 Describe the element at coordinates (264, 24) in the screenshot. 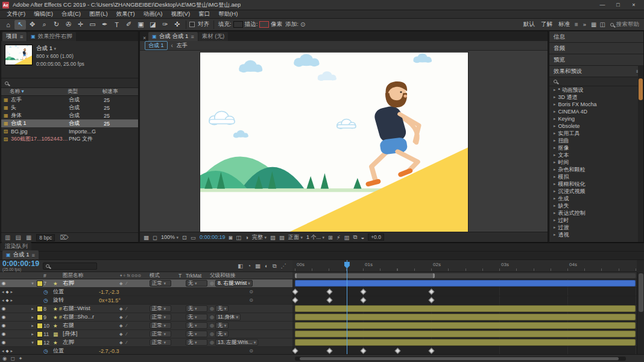

I see `stroke-color-swatch` at that location.